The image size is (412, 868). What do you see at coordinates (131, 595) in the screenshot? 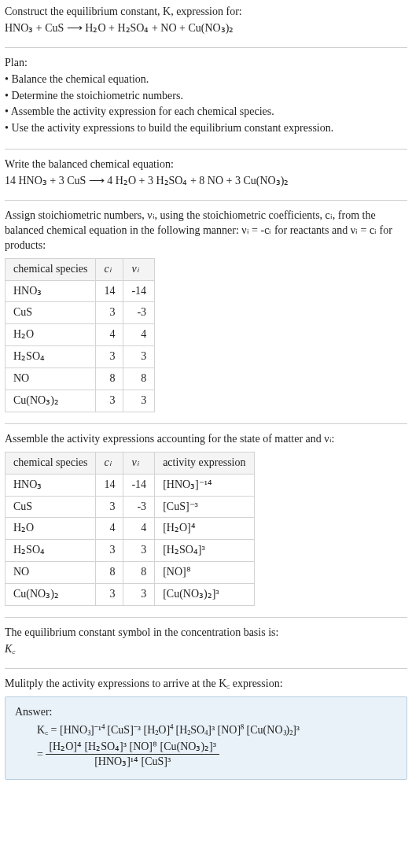
I see `table-row: Cu(NO₃)₂ 3 3 [Cu(NO₃)₂]³` at bounding box center [131, 595].